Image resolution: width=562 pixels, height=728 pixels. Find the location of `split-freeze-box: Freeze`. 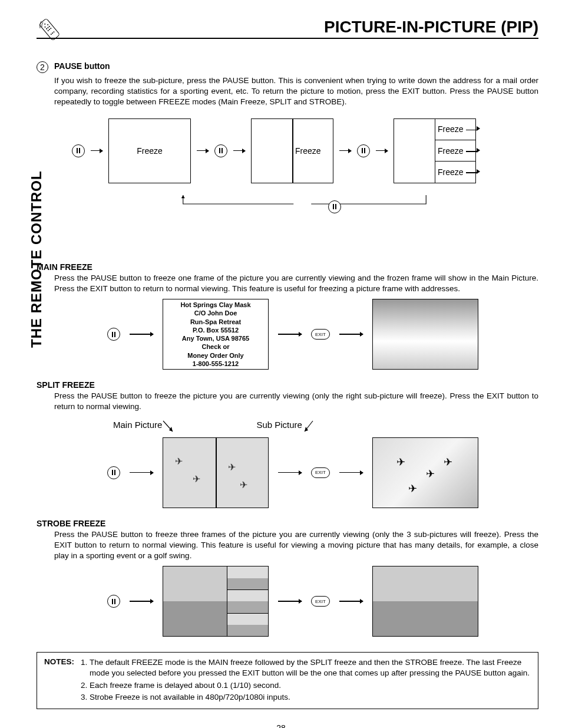

split-freeze-box: Freeze is located at coordinates (292, 151).